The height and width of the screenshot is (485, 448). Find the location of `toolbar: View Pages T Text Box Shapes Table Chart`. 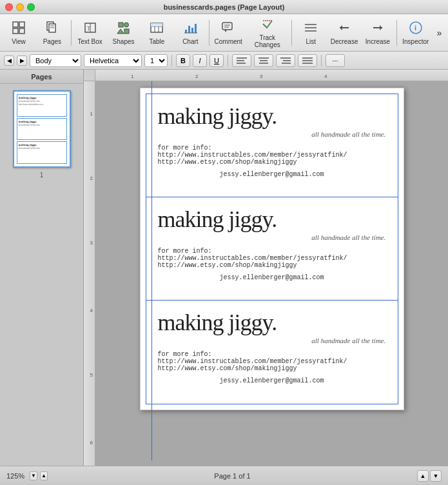

toolbar: View Pages T Text Box Shapes Table Chart is located at coordinates (224, 33).